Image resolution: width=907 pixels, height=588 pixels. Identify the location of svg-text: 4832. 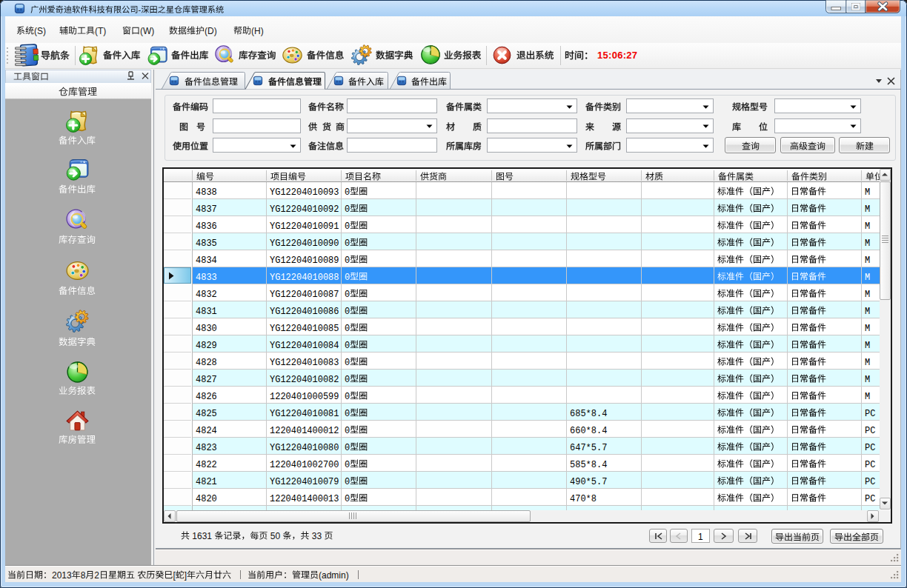
(206, 294).